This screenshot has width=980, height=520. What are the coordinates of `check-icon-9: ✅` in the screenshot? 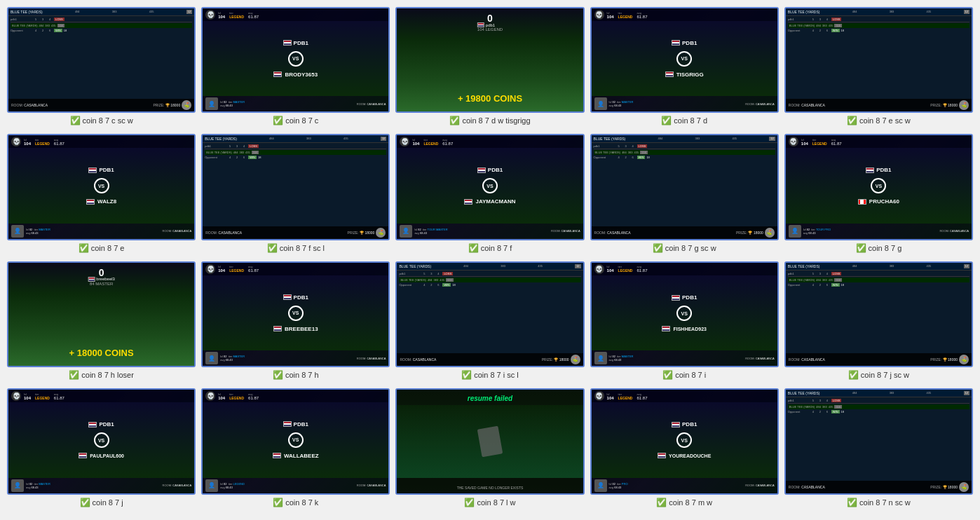 It's located at (658, 248).